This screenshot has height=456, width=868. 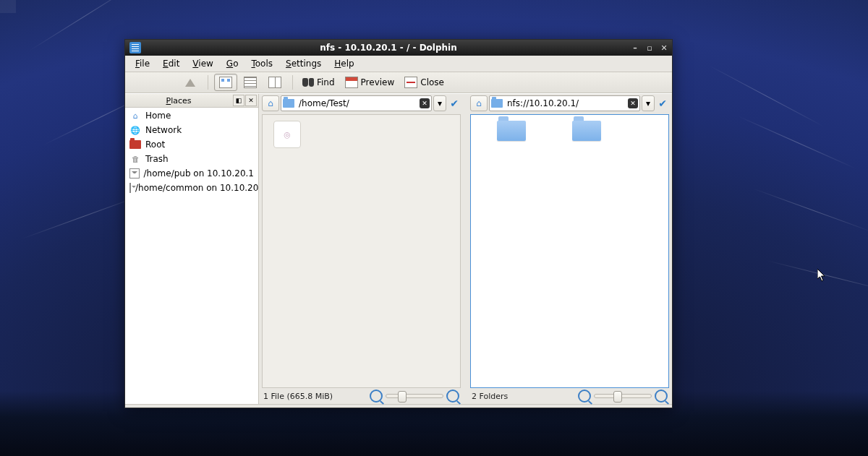 I want to click on close-split-button: Close, so click(x=424, y=82).